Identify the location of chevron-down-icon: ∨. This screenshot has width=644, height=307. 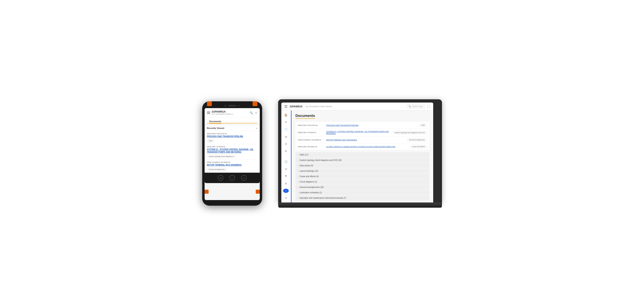
(256, 128).